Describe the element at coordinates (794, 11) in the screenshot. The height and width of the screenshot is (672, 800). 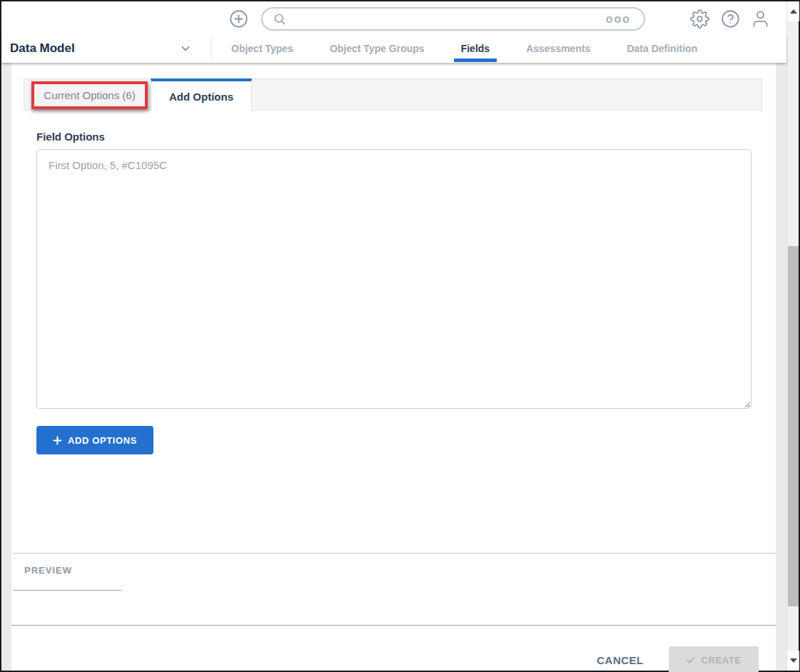
I see `scroll-up-icon` at that location.